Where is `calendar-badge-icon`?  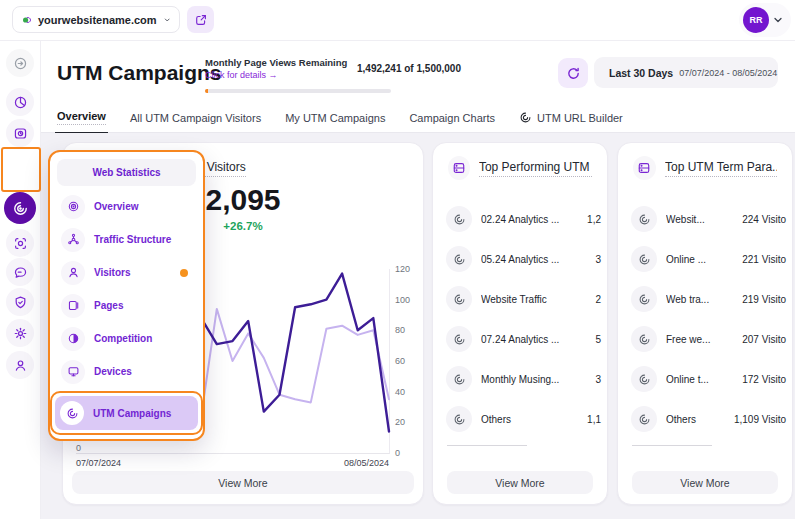
calendar-badge-icon is located at coordinates (20, 133).